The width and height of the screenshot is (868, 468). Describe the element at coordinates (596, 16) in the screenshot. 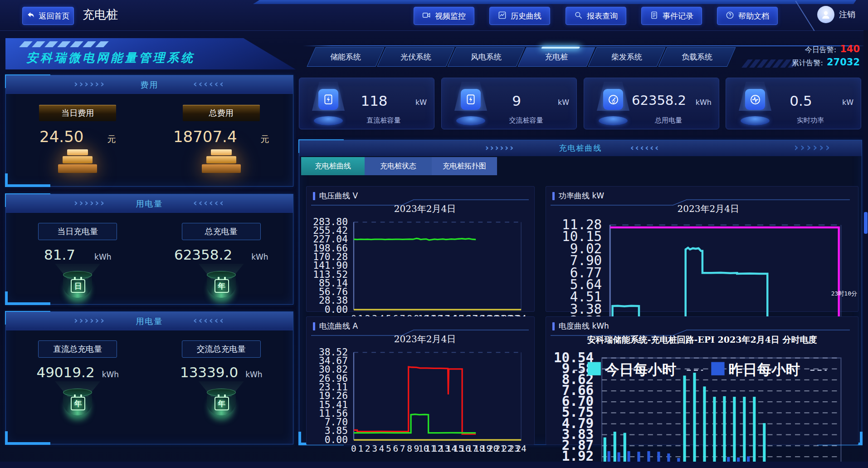

I see `report-query-button: 报表查询` at that location.